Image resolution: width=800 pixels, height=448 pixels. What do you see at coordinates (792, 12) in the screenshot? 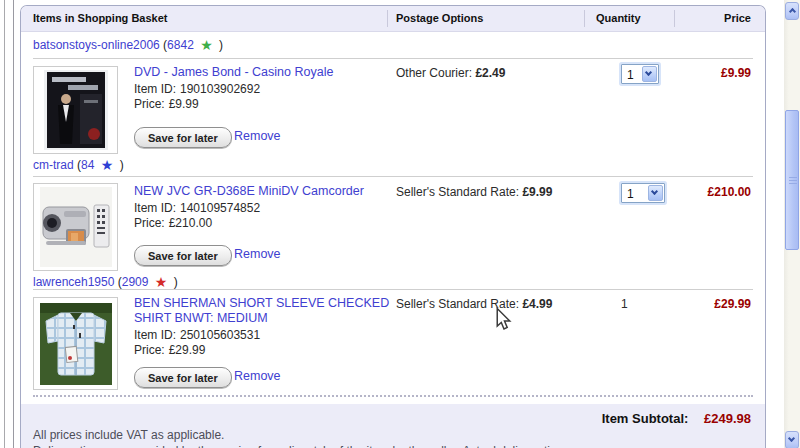
I see `chevron-up-icon` at bounding box center [792, 12].